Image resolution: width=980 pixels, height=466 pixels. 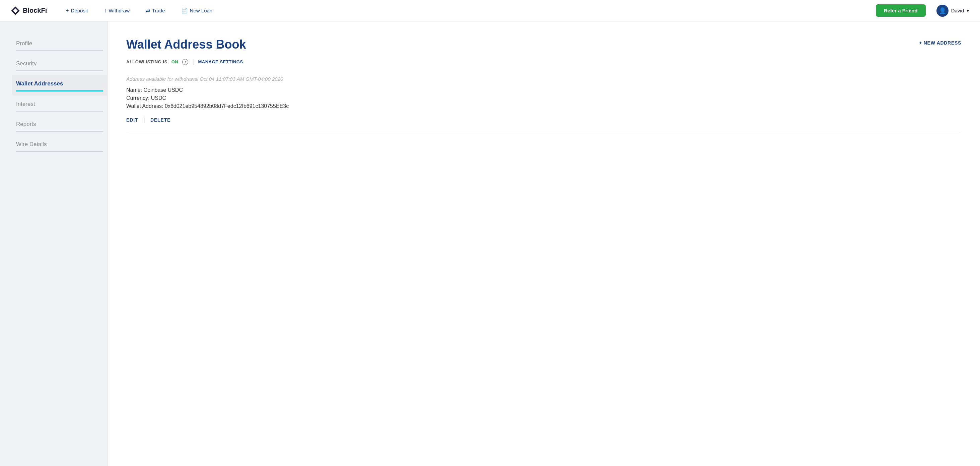 I want to click on refer-friend-button: Refer a Friend, so click(x=901, y=11).